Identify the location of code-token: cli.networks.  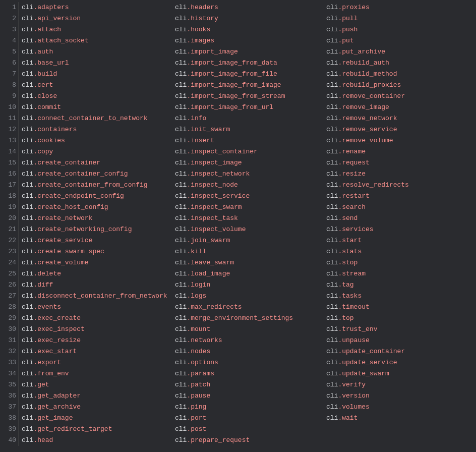
(251, 341).